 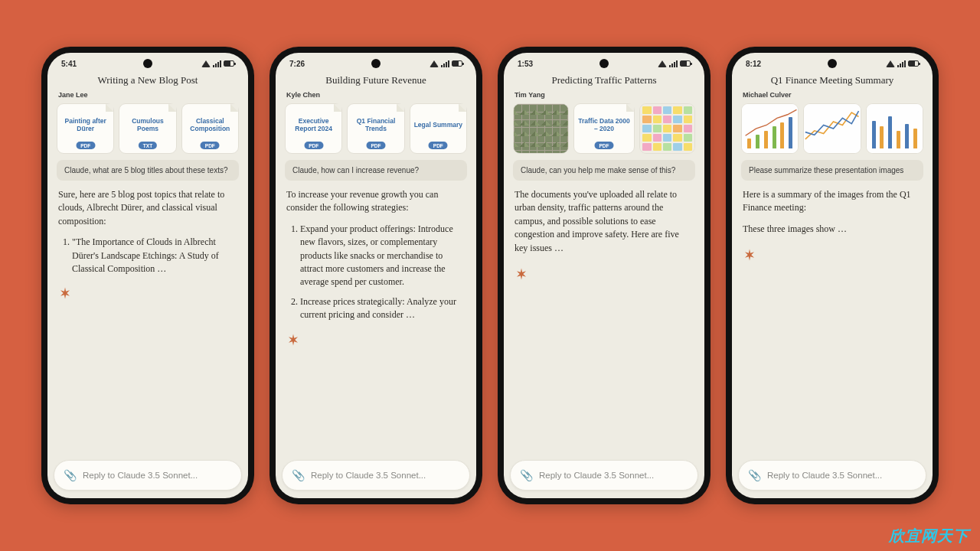 What do you see at coordinates (148, 170) in the screenshot?
I see `user-prompt: Claude, what are 5 blog titles about the…` at bounding box center [148, 170].